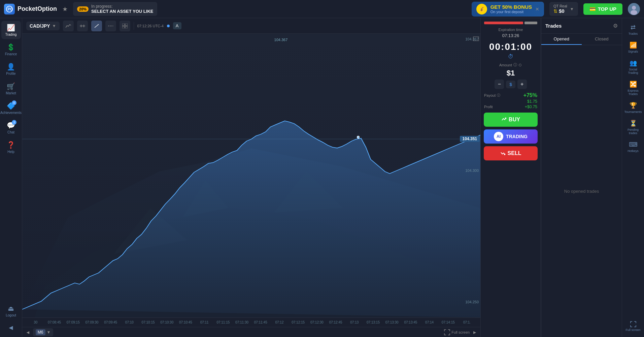 Image resolution: width=644 pixels, height=337 pixels. Describe the element at coordinates (615, 26) in the screenshot. I see `trades-settings-icon: ⚙` at that location.